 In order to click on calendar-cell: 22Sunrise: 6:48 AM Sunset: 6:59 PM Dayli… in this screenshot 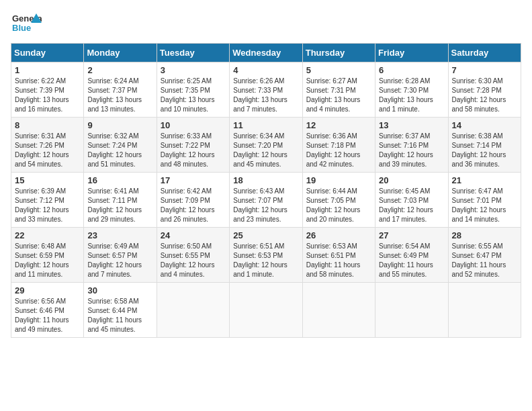, I will do `click(48, 255)`.